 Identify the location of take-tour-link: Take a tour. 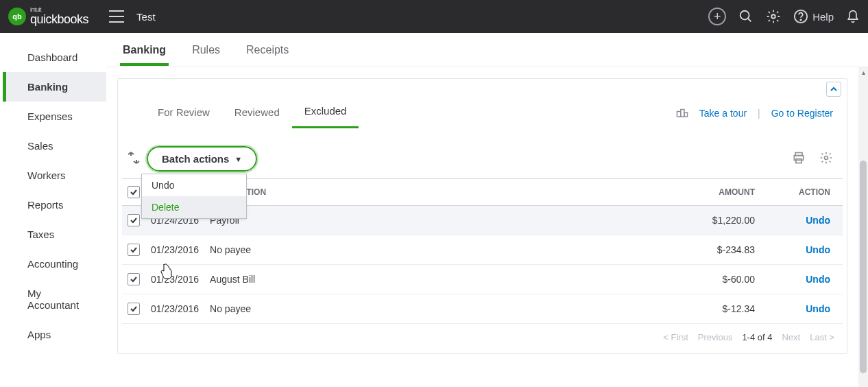
(723, 113).